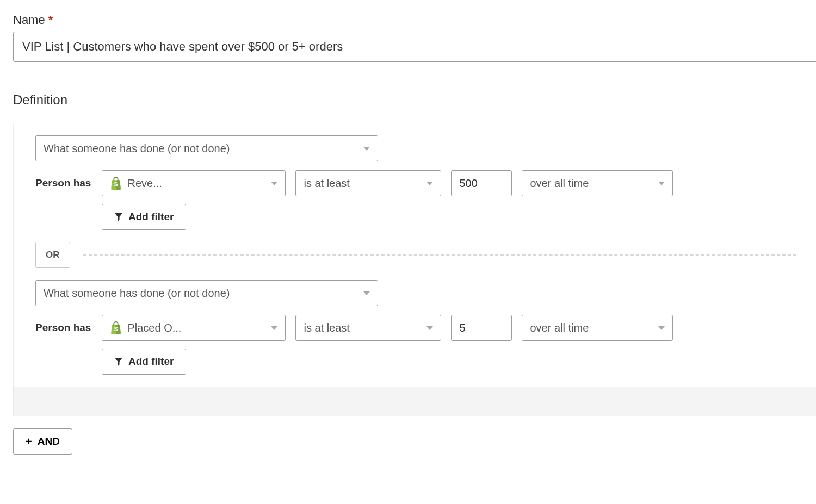 The width and height of the screenshot is (816, 504). What do you see at coordinates (194, 328) in the screenshot?
I see `metric-select: Placed O...` at bounding box center [194, 328].